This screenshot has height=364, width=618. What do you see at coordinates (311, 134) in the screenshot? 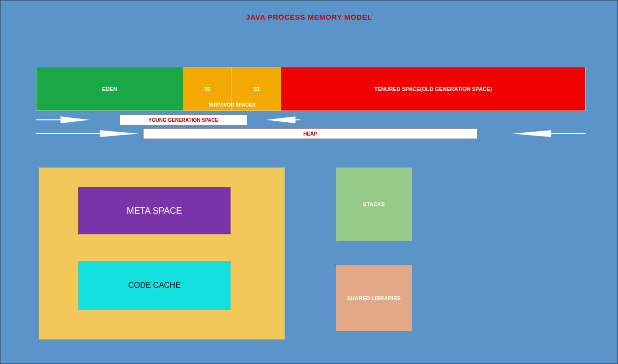
I see `heap-banner: HEAP` at bounding box center [311, 134].